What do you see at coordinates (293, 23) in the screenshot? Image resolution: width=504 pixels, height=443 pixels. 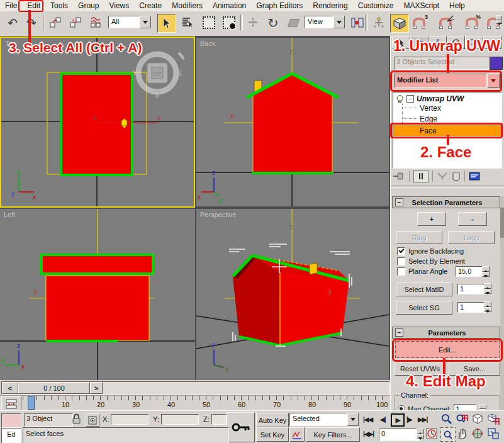 I see `select-and-scale-icon` at bounding box center [293, 23].